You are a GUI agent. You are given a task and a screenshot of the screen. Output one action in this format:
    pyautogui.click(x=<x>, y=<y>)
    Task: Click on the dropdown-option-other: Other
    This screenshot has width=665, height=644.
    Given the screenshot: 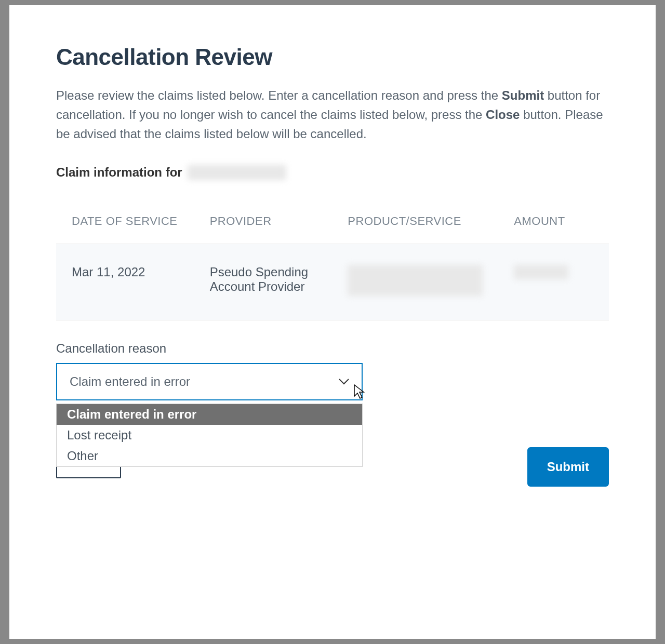 What is the action you would take?
    pyautogui.click(x=209, y=456)
    